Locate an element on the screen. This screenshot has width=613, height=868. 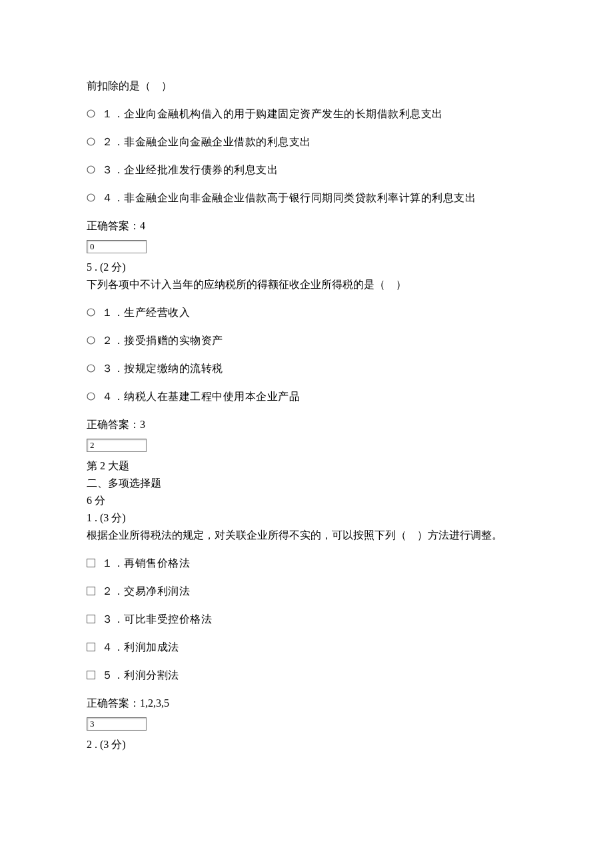
s2q1-score-input-wrap is located at coordinates (306, 723).